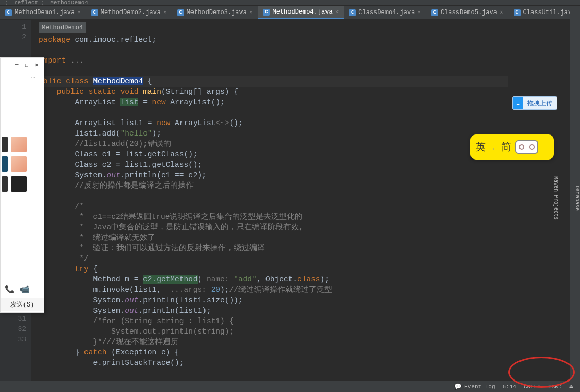 The width and height of the screenshot is (580, 392). What do you see at coordinates (510, 387) in the screenshot?
I see `cursor-pos: 6:14` at bounding box center [510, 387].